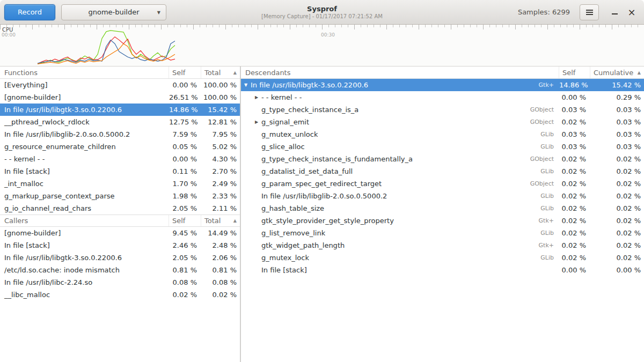  I want to click on table-row: gtk_widget_path_lengthGtk+0.02 %0.02 %, so click(442, 246).